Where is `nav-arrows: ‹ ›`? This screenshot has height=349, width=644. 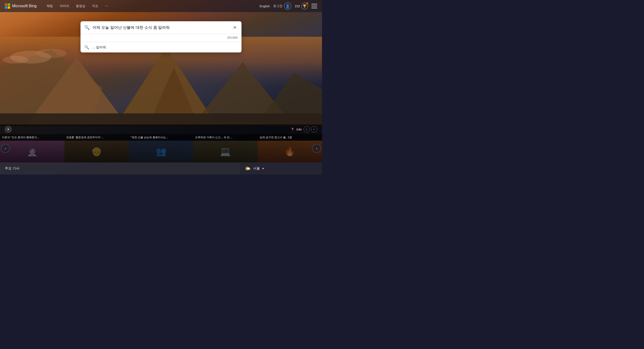 nav-arrows: ‹ › is located at coordinates (310, 130).